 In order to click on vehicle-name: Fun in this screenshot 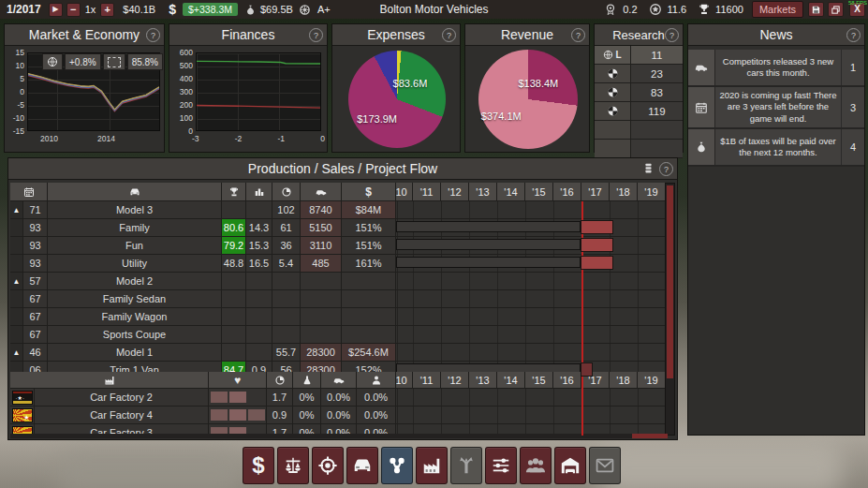, I will do `click(135, 245)`.